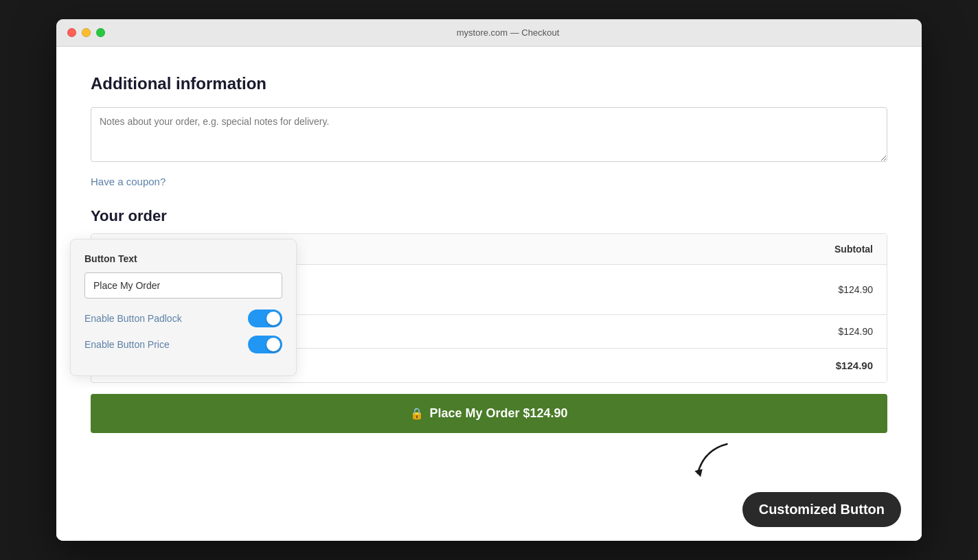 This screenshot has height=560, width=978. I want to click on order-notes-textarea, so click(489, 135).